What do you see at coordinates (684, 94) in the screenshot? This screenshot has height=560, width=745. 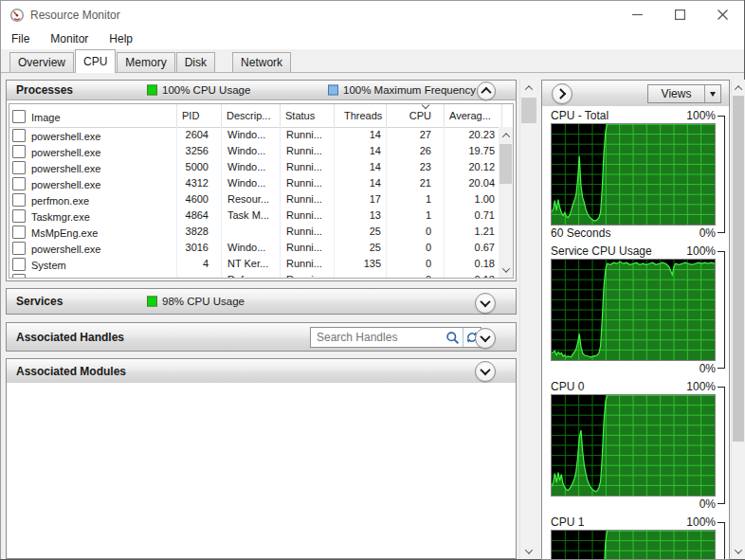 I see `views-button: Views` at bounding box center [684, 94].